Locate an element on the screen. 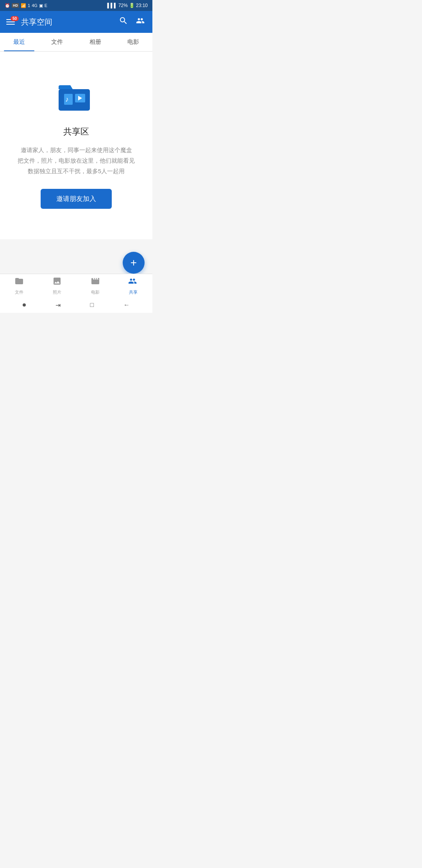  nav-files: 文件 is located at coordinates (19, 285).